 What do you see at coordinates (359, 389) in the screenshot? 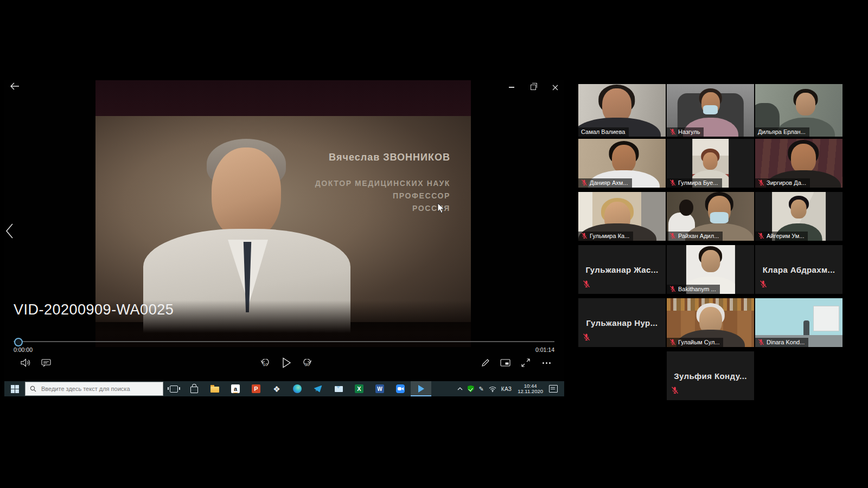
I see `taskbar-app-excel: X` at bounding box center [359, 389].